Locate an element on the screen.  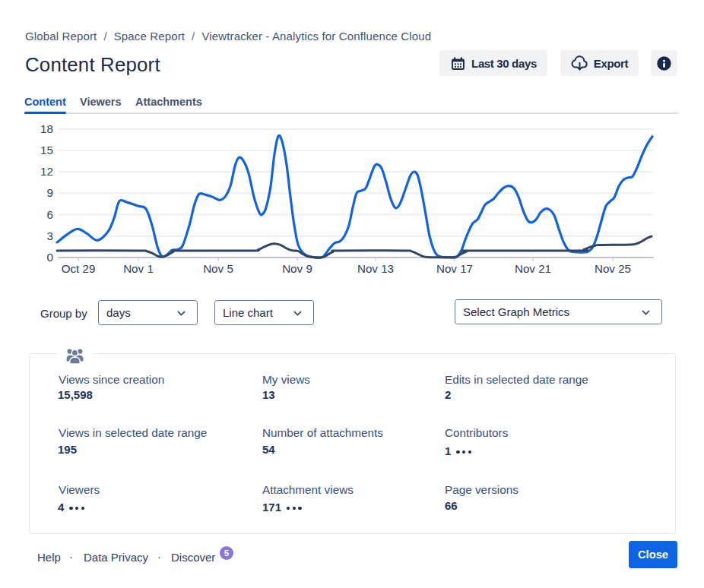
svg-text: 9 is located at coordinates (50, 193).